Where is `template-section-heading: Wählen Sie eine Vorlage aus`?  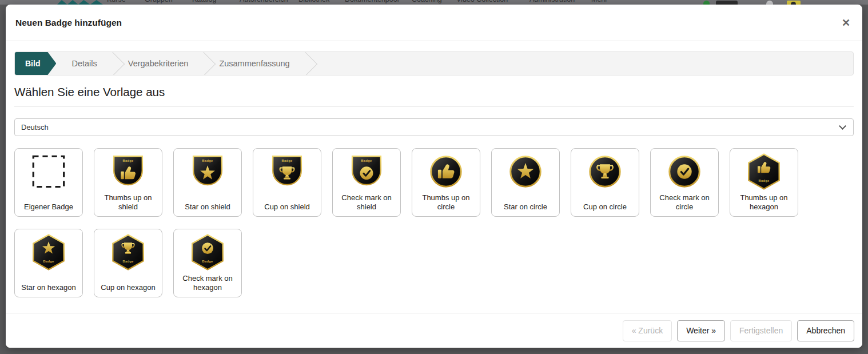 template-section-heading: Wählen Sie eine Vorlage aus is located at coordinates (434, 96).